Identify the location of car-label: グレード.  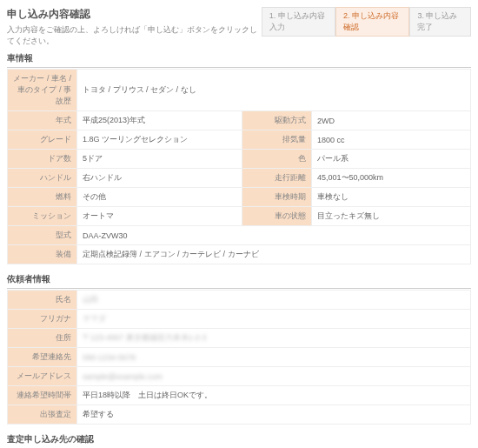
(43, 140).